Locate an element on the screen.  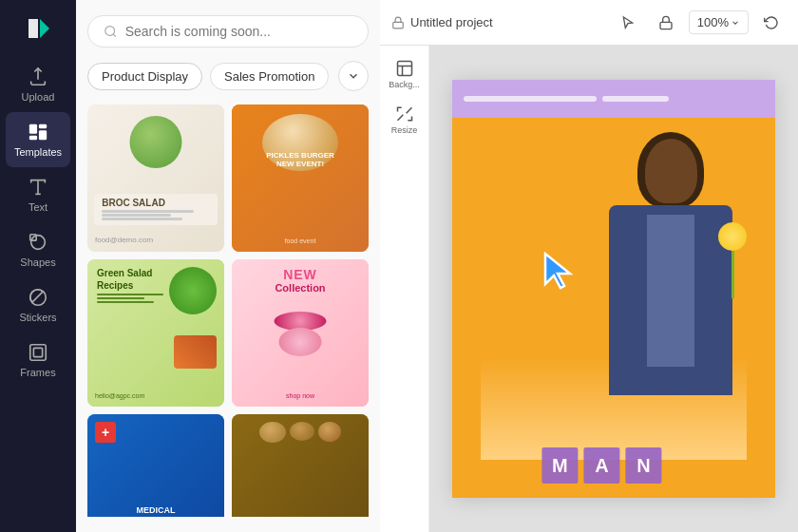
card-title-collection: Collection is located at coordinates (300, 288).